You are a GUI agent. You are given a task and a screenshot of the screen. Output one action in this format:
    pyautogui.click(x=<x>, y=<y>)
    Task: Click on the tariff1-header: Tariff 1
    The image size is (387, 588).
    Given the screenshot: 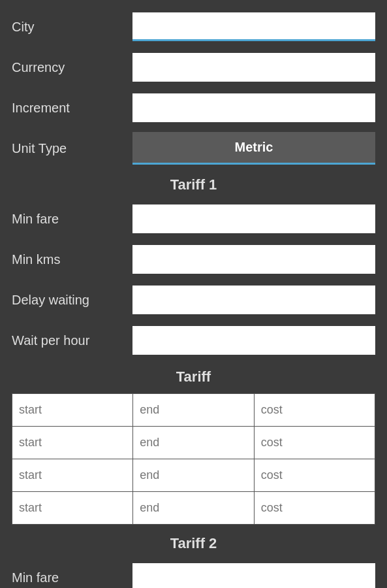 What is the action you would take?
    pyautogui.click(x=193, y=184)
    